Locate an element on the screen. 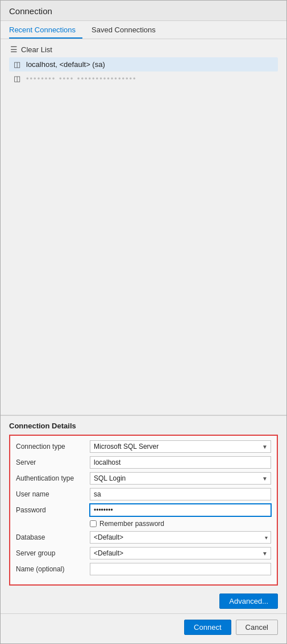 The image size is (287, 644). database-control: <Default> ▾ is located at coordinates (181, 537).